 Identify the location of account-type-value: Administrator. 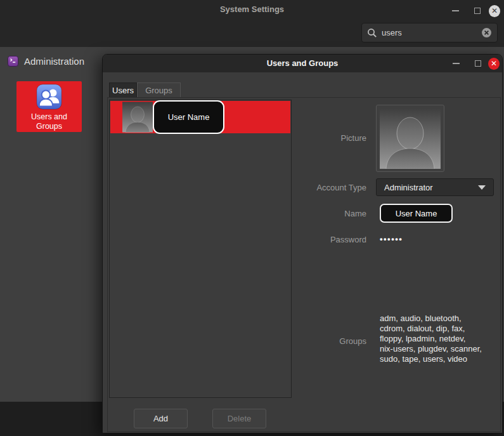
(431, 188).